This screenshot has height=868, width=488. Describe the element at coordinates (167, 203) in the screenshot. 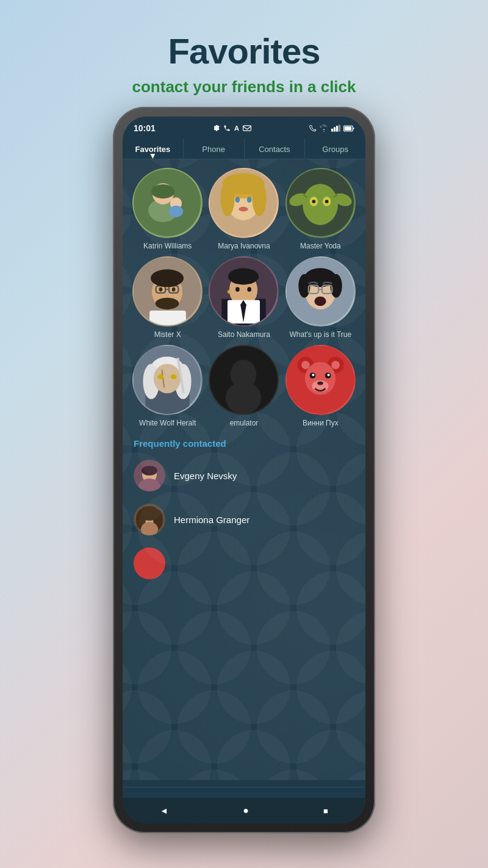

I see `avatar-katrin` at that location.